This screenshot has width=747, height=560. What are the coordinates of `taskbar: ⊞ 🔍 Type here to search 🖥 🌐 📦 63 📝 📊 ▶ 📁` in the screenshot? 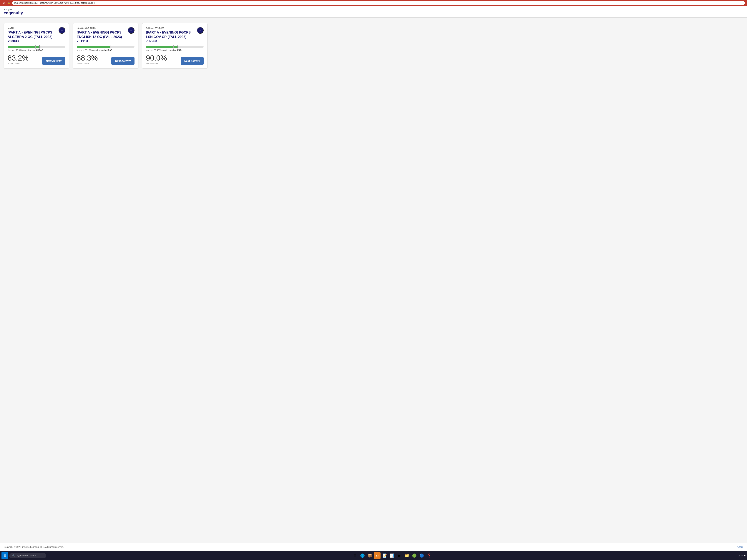 It's located at (374, 556).